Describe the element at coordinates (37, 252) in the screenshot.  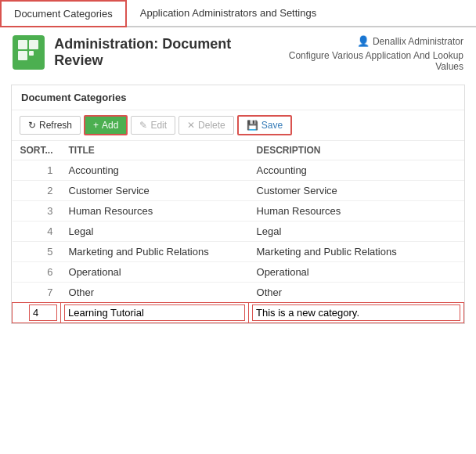
I see `row-sort: 5` at that location.